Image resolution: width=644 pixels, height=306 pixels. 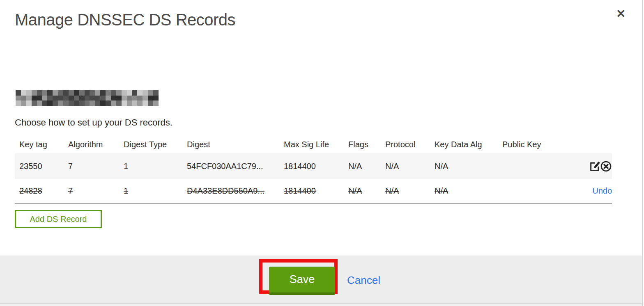 What do you see at coordinates (58, 219) in the screenshot?
I see `add-ds-record-button: Add DS Record` at bounding box center [58, 219].